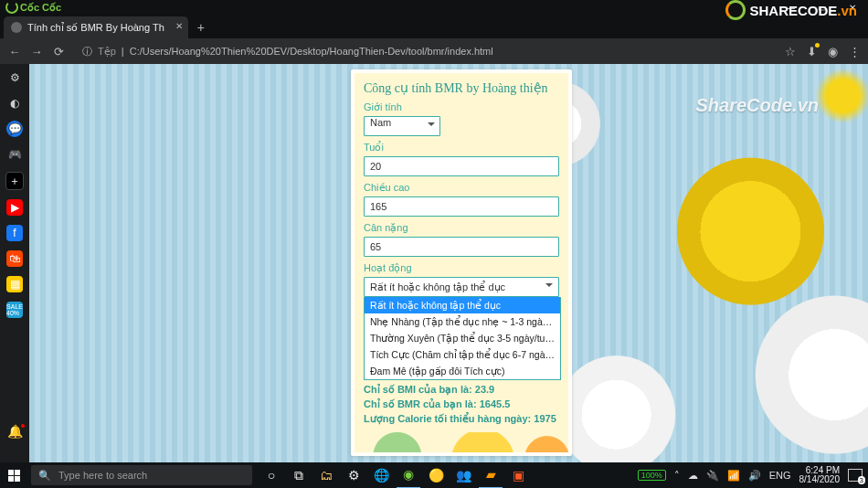 The image size is (868, 488). What do you see at coordinates (45, 475) in the screenshot?
I see `search-icon: 🔍` at bounding box center [45, 475].